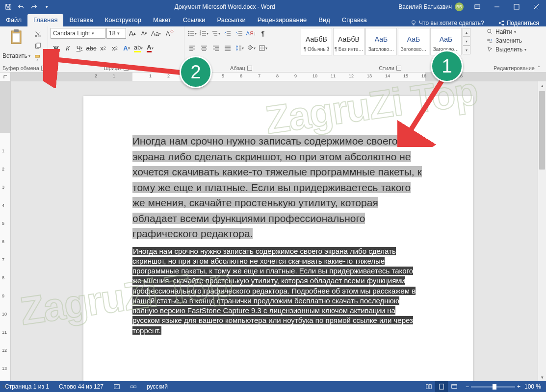 This screenshot has height=392, width=546. Describe the element at coordinates (123, 21) in the screenshot. I see `tab-design: Конструктор` at that location.